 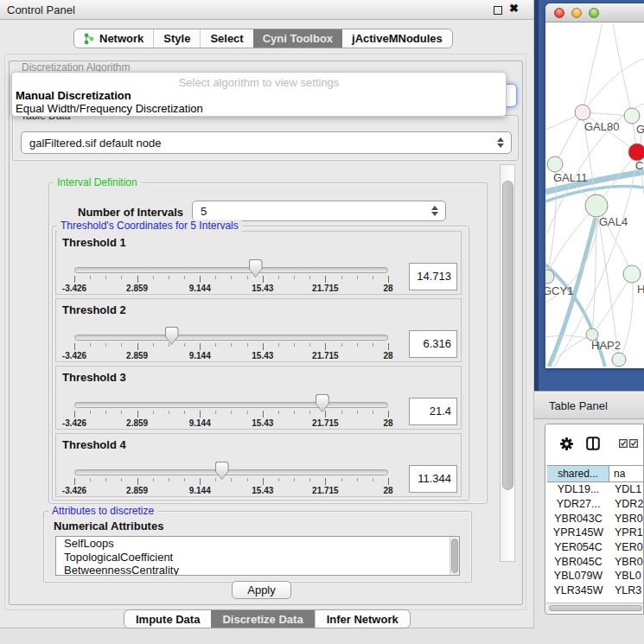 What do you see at coordinates (109, 109) in the screenshot?
I see `popup-item-equal-width-frequency: Equal Width/Frequency Discretization` at bounding box center [109, 109].